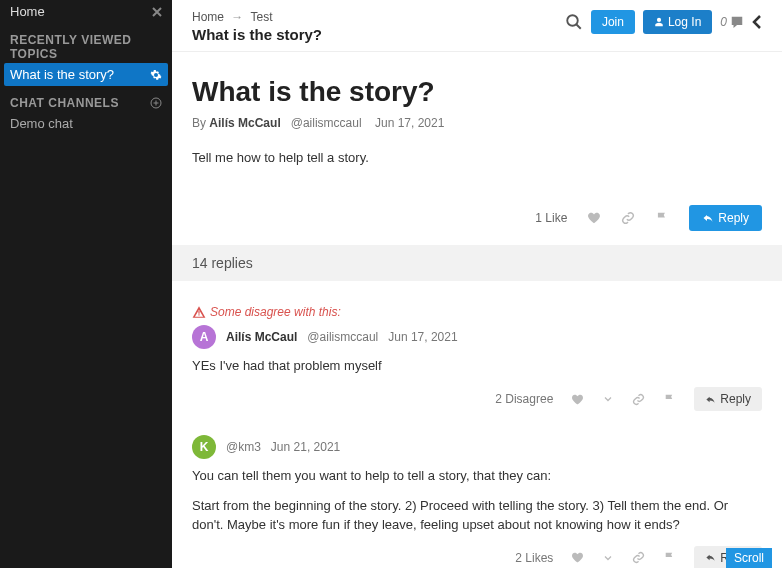  What do you see at coordinates (306, 447) in the screenshot?
I see `reply-date: Jun 21, 2021` at bounding box center [306, 447].